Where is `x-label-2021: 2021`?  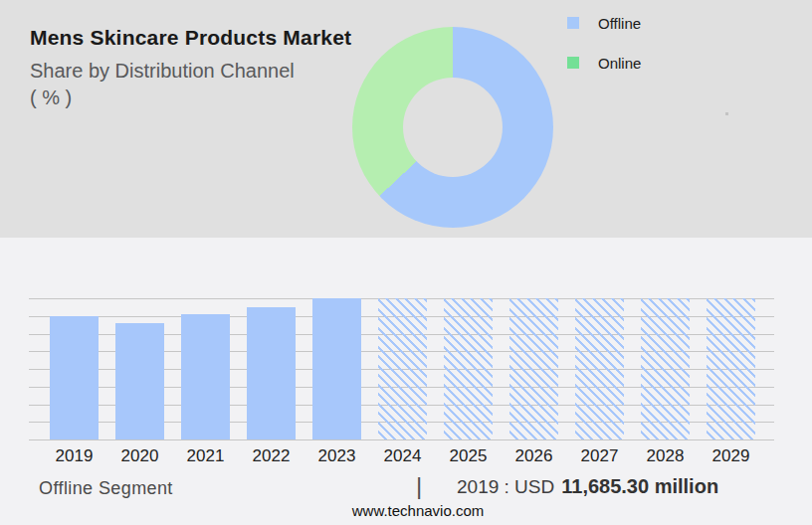 x-label-2021: 2021 is located at coordinates (206, 456).